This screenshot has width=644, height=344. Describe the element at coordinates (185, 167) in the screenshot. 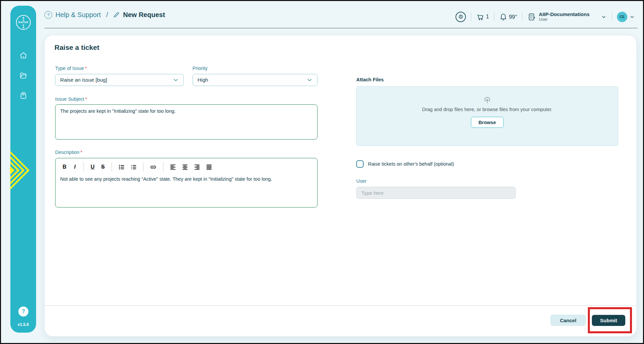

I see `align-center-button` at that location.